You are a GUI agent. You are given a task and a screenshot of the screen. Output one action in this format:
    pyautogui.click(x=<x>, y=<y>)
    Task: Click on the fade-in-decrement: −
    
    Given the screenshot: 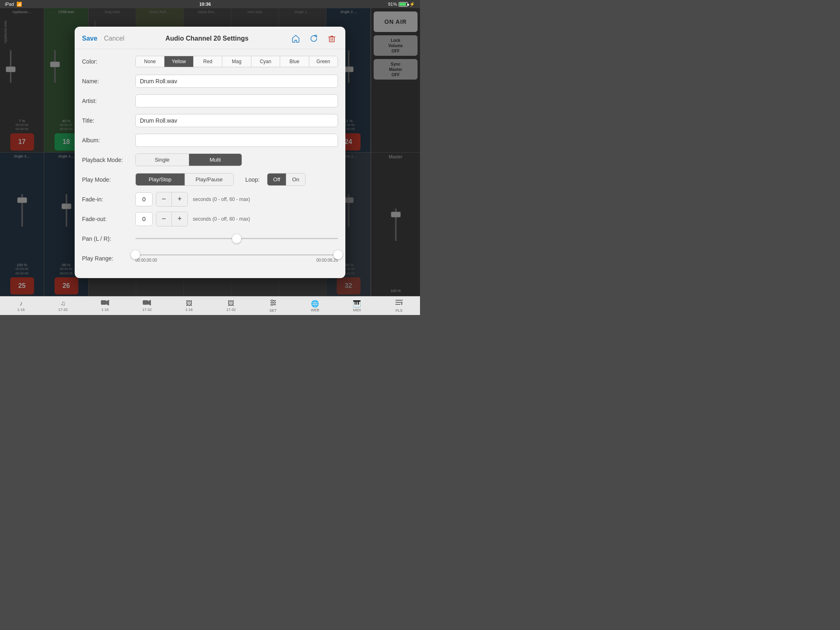 What is the action you would take?
    pyautogui.click(x=164, y=199)
    